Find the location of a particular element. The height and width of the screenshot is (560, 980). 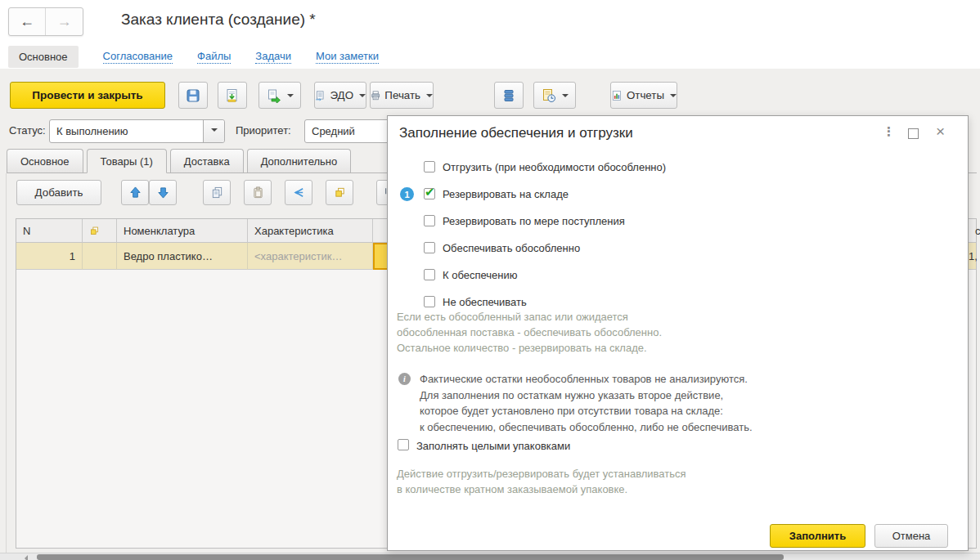

option-to-provide: К обеспечению is located at coordinates (677, 276).